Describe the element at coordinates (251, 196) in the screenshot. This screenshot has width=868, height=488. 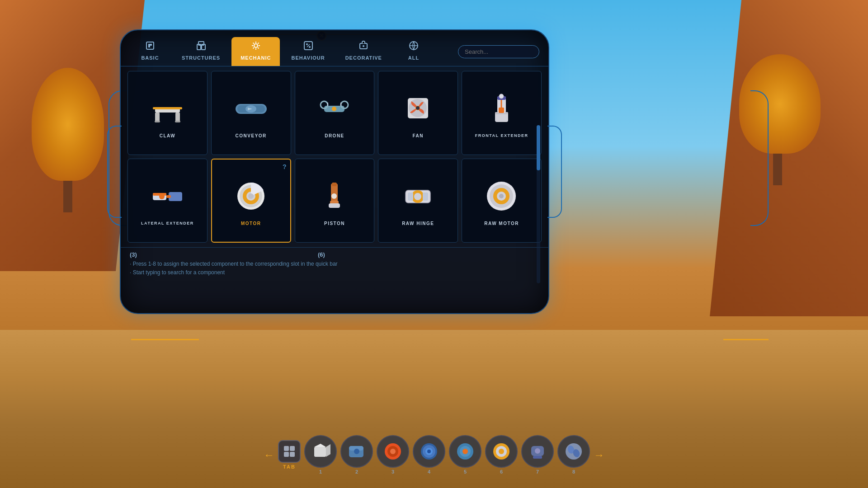
I see `motor-icon` at that location.